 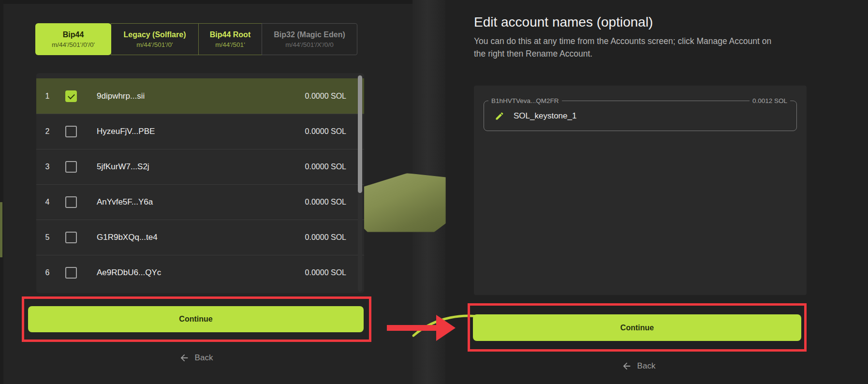 What do you see at coordinates (640, 116) in the screenshot?
I see `account-name-field: B1hHVTVeva...QM2FR 0.0012 SOL SOL_keysto…` at bounding box center [640, 116].